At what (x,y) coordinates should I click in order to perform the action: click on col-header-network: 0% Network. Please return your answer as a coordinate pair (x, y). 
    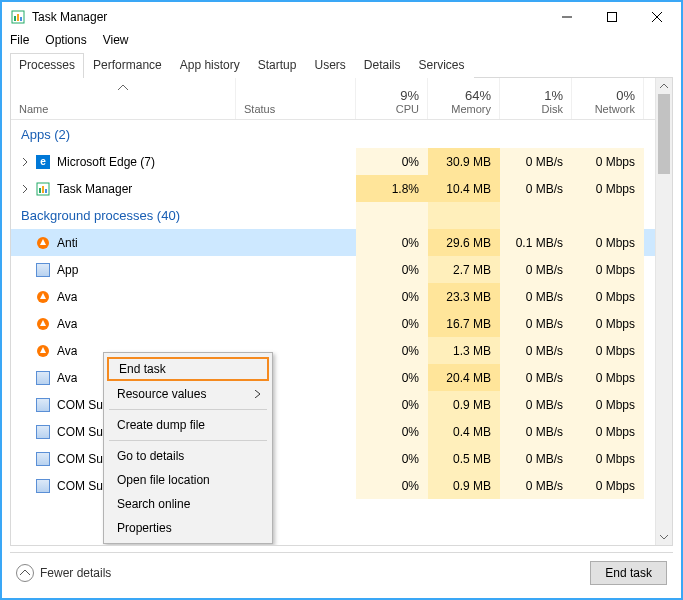
    Looking at the image, I should click on (608, 98).